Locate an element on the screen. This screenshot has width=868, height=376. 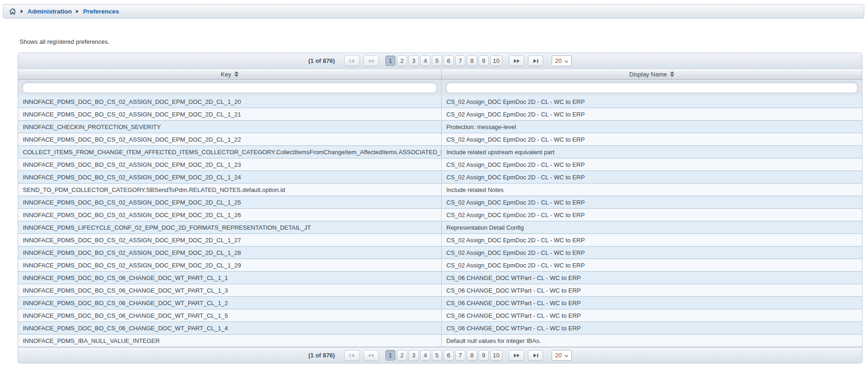
home-icon is located at coordinates (13, 11).